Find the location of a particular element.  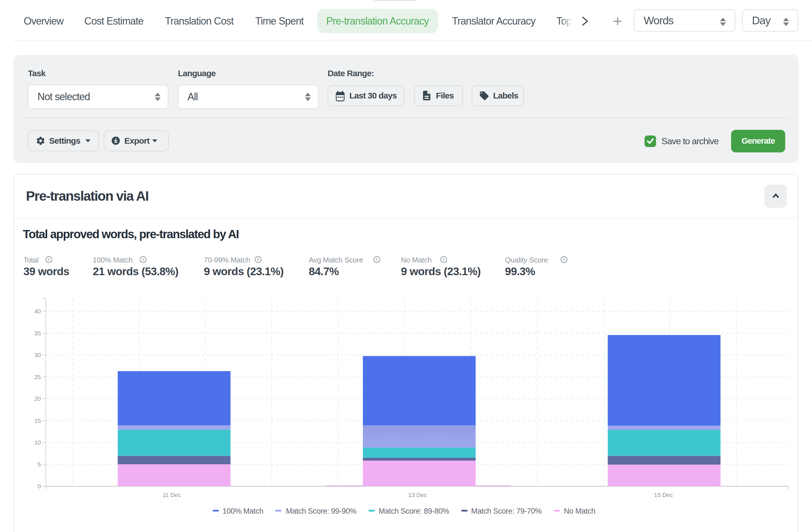

svg-text: 100% Match is located at coordinates (243, 511).